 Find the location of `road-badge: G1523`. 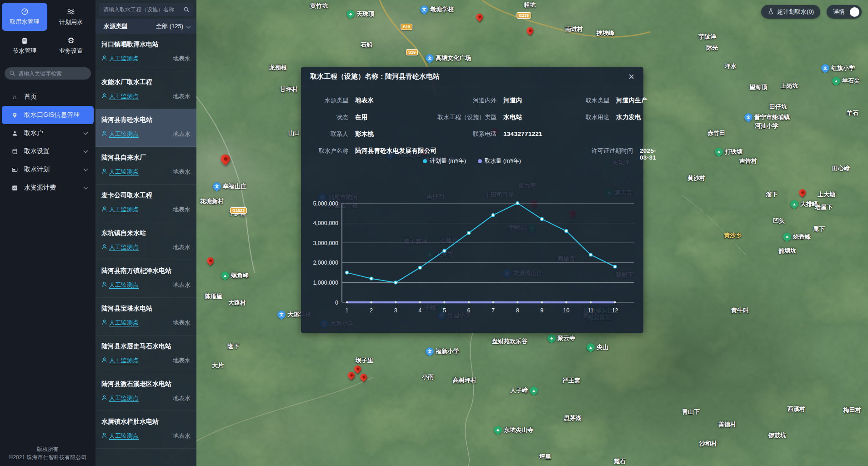

road-badge: G1523 is located at coordinates (238, 210).